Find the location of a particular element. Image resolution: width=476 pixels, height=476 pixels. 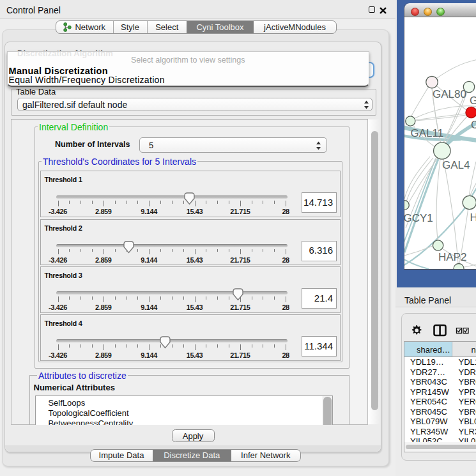

svg-text: GAL4 is located at coordinates (456, 165).